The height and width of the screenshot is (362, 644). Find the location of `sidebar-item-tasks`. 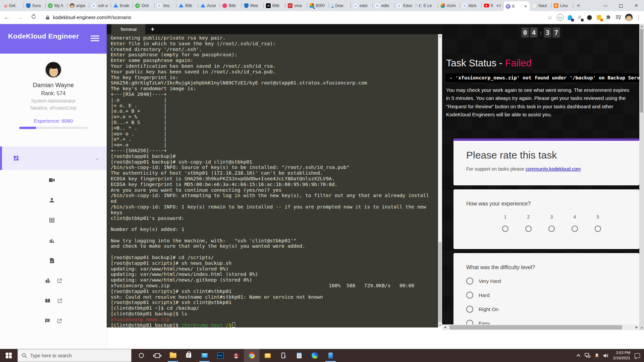

sidebar-item-tasks is located at coordinates (53, 220).